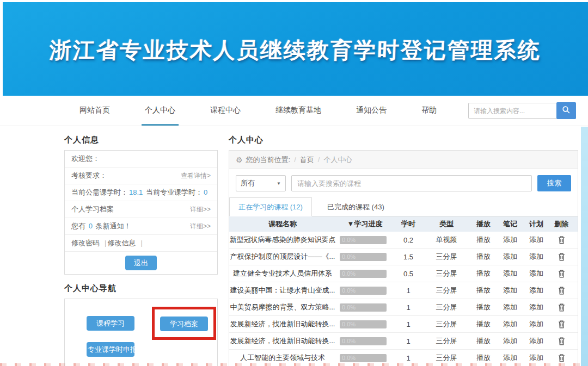 The width and height of the screenshot is (588, 366). I want to click on change-password-link: 修改密码, so click(85, 243).